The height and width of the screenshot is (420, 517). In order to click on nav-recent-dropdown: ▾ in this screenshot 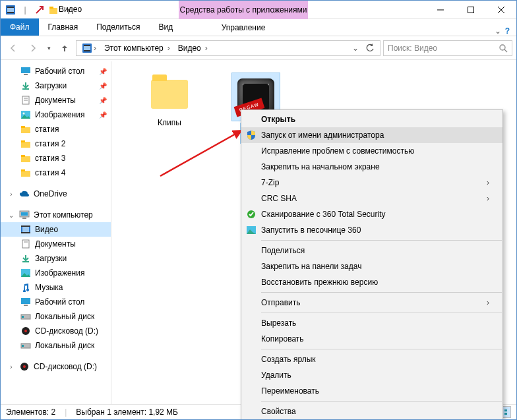, I will do `click(49, 48)`.